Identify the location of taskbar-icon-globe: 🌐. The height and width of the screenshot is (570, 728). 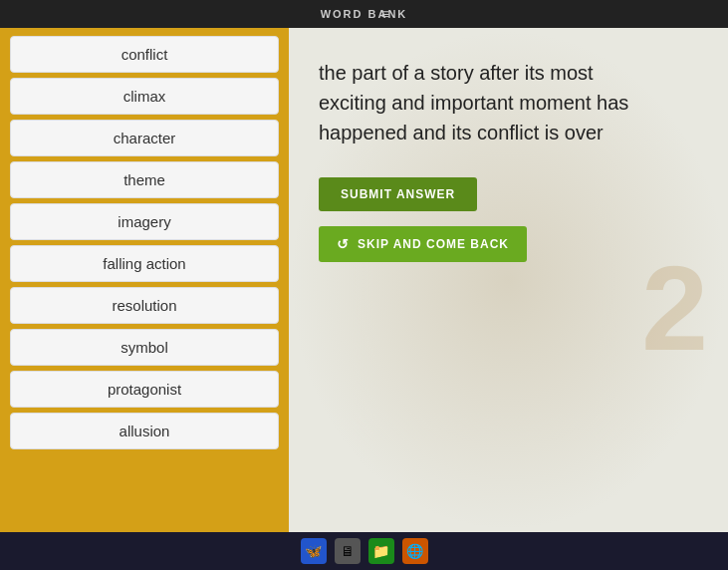
(415, 551).